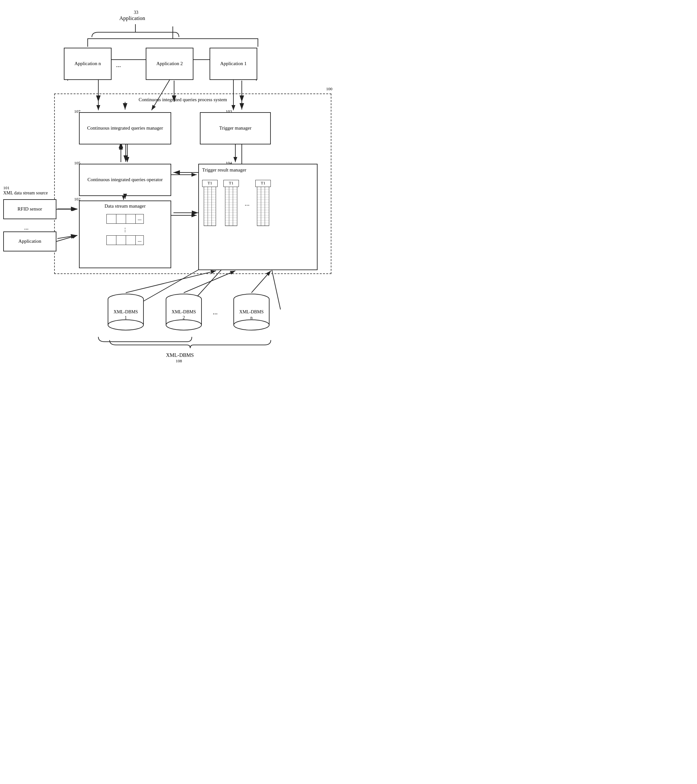 The width and height of the screenshot is (697, 784). Describe the element at coordinates (258, 217) in the screenshot. I see `trigger-result-manager-box: Trigger result manager T1 T1` at that location.